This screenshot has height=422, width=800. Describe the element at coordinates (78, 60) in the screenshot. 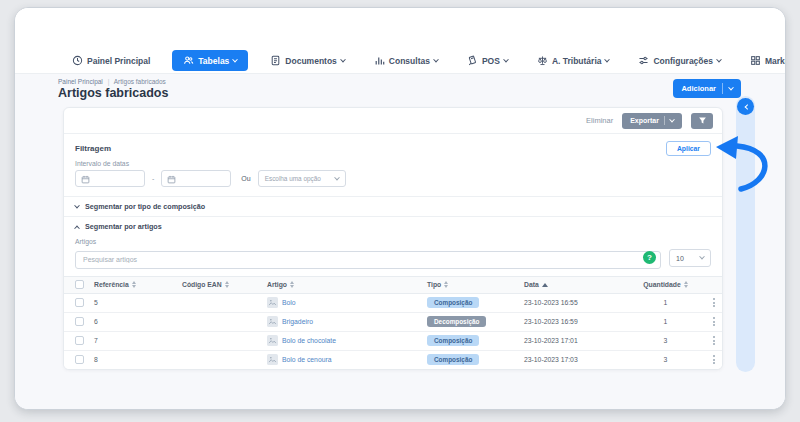

I see `clock-icon` at that location.